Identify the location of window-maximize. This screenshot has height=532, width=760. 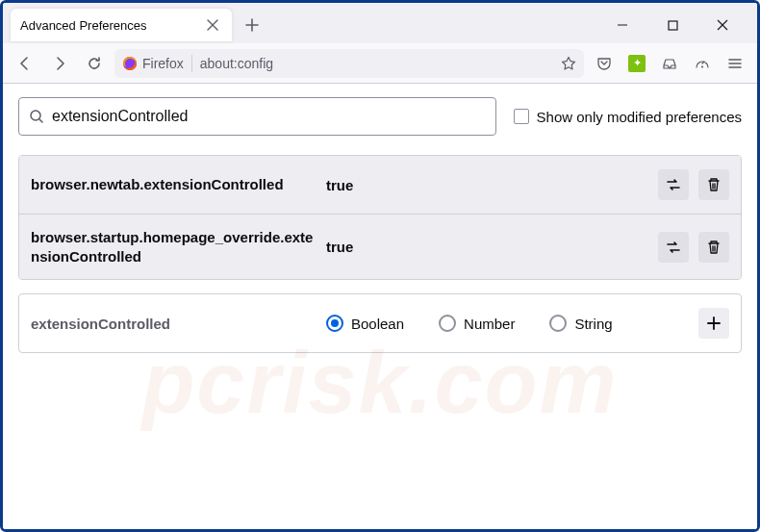
(672, 25).